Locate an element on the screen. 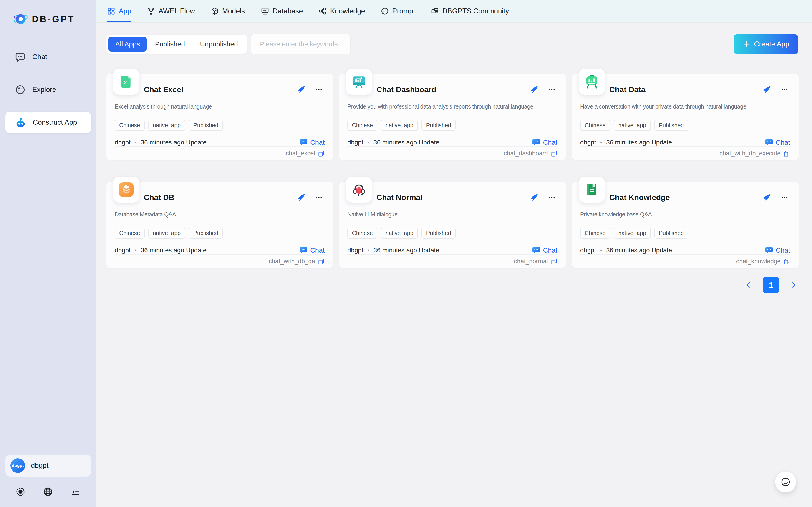 This screenshot has height=507, width=812. brand-name: DB-GPT is located at coordinates (53, 19).